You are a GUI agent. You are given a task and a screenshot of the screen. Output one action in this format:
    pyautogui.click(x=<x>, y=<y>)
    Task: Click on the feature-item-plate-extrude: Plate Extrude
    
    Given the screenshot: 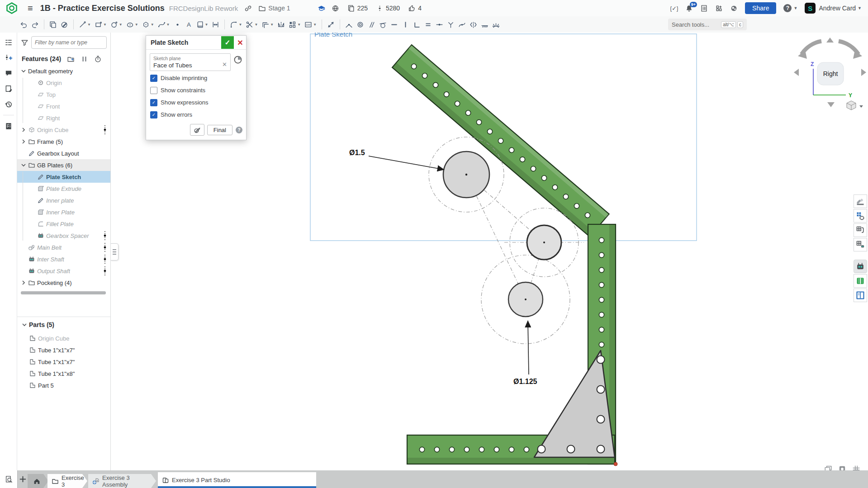 What is the action you would take?
    pyautogui.click(x=64, y=189)
    